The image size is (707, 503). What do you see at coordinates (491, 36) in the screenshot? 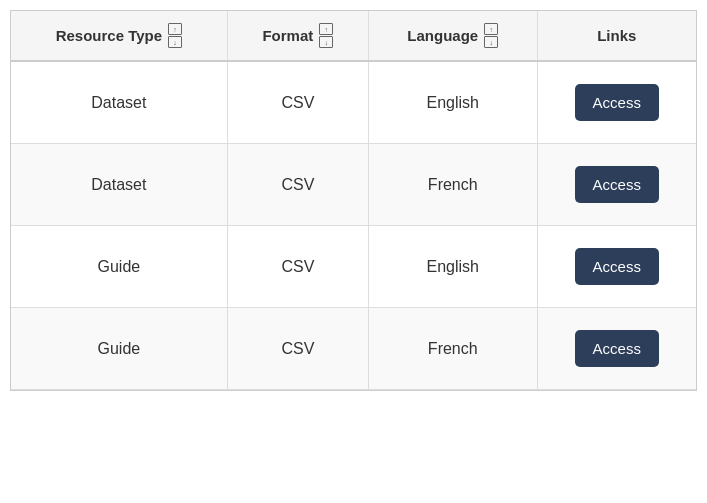
I see `sort-buttons-language: ↑ ↓` at bounding box center [491, 36].